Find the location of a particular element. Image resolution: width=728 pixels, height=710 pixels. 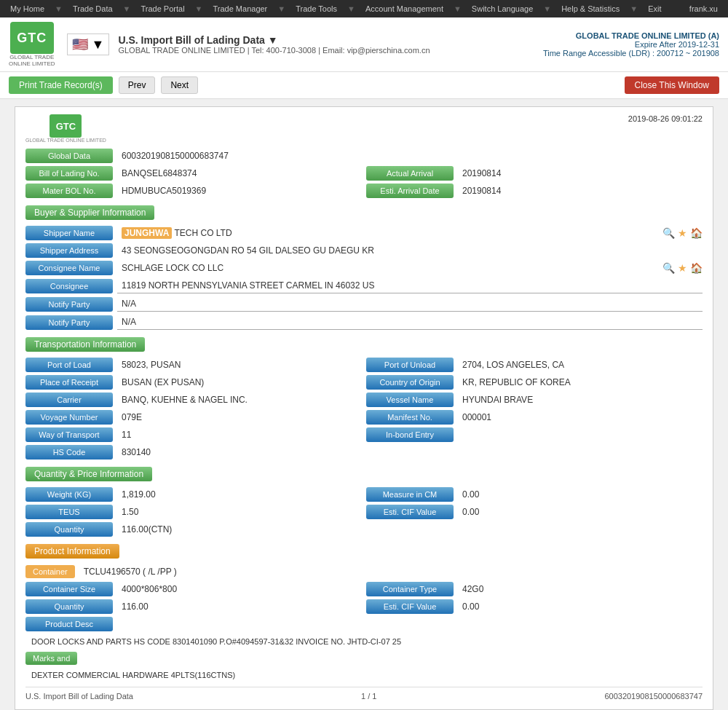

teus-label: TEUS is located at coordinates (69, 512).